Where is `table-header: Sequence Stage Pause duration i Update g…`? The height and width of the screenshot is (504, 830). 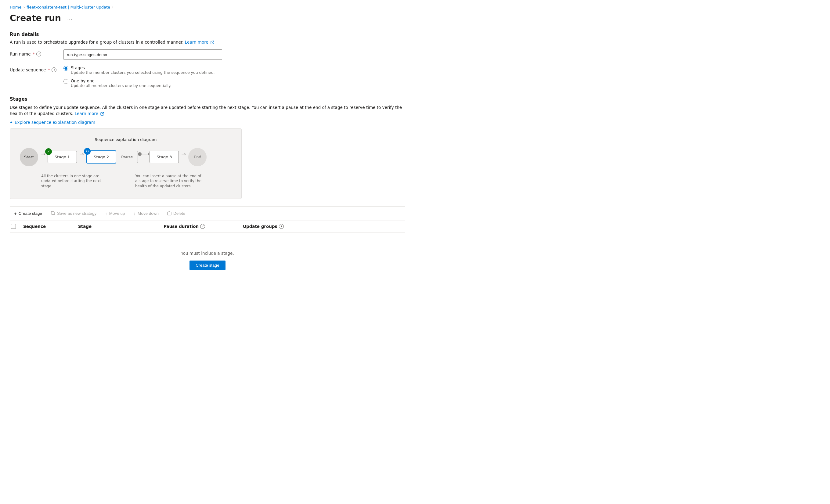 table-header: Sequence Stage Pause duration i Update g… is located at coordinates (208, 227).